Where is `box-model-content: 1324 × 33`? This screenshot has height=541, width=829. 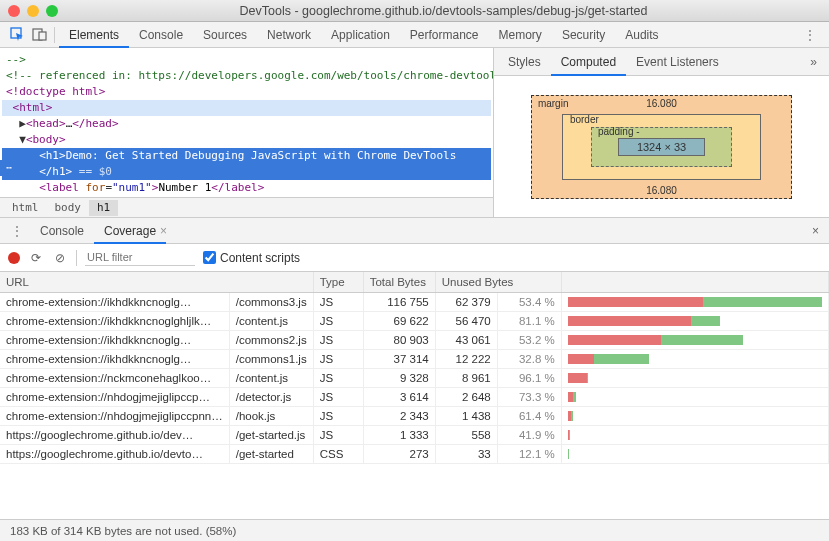 box-model-content: 1324 × 33 is located at coordinates (662, 147).